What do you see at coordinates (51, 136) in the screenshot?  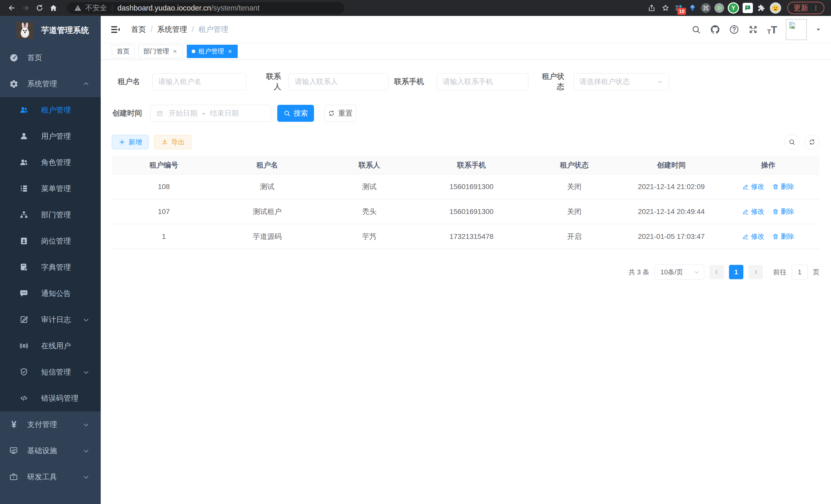 I see `sidebar-item-user: 用户管理` at bounding box center [51, 136].